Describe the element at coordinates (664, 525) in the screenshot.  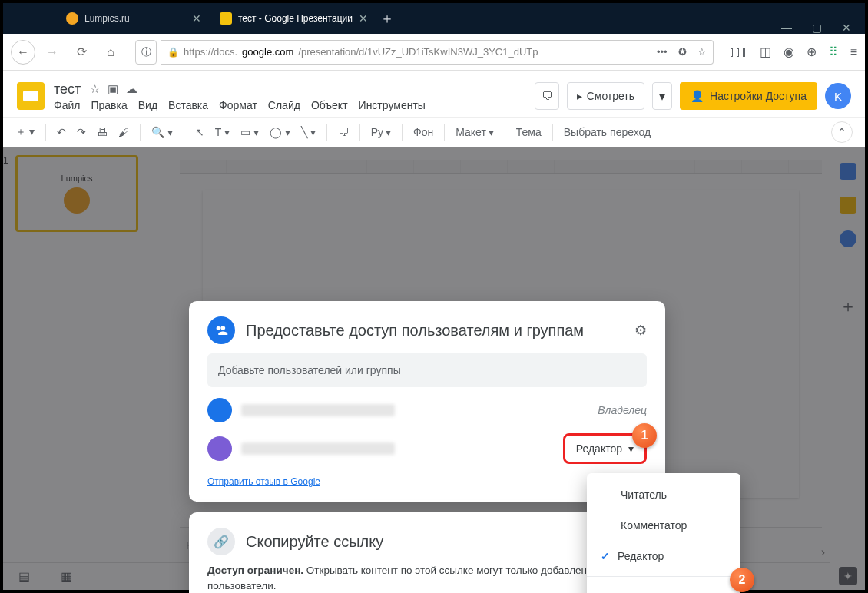
I see `menu-commenter: Комментатор` at that location.